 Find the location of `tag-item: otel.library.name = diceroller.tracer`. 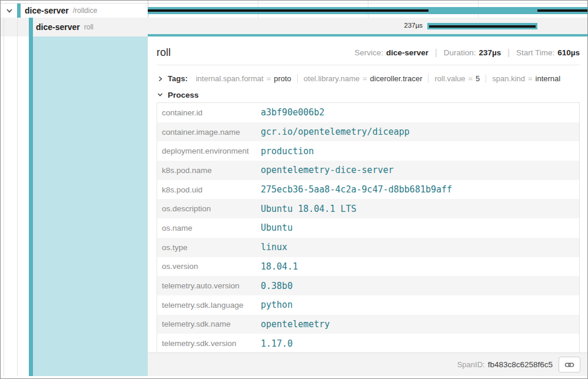

tag-item: otel.library.name = diceroller.tracer is located at coordinates (364, 79).